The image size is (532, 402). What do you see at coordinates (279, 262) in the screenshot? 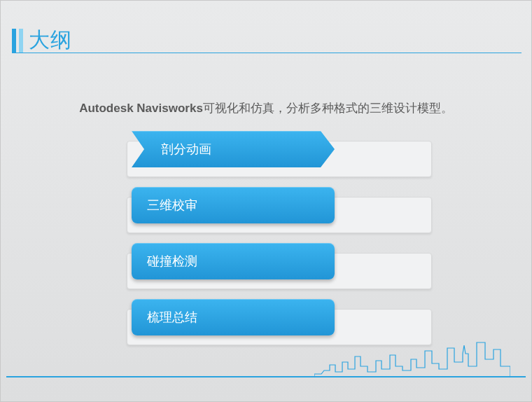
I see `list-item: 碰撞检测` at bounding box center [279, 262].